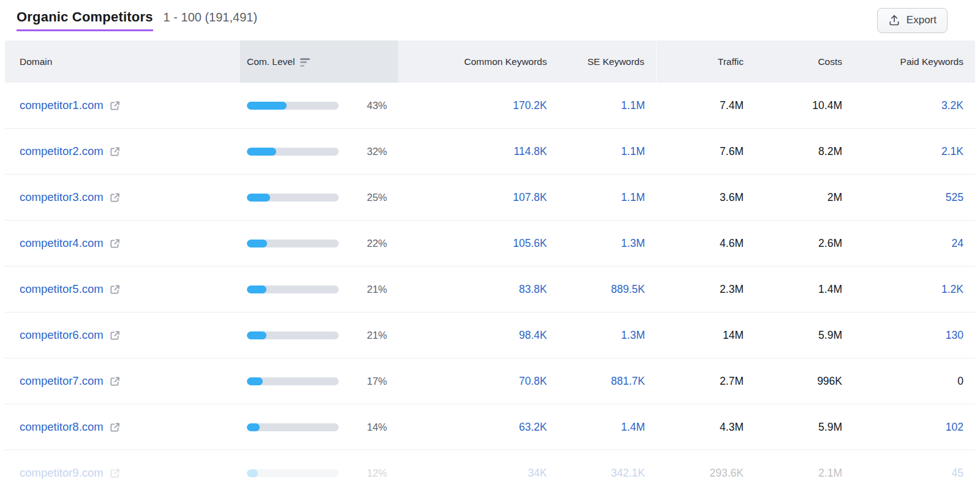  Describe the element at coordinates (608, 381) in the screenshot. I see `se-keywords-cell: 881.7K` at that location.